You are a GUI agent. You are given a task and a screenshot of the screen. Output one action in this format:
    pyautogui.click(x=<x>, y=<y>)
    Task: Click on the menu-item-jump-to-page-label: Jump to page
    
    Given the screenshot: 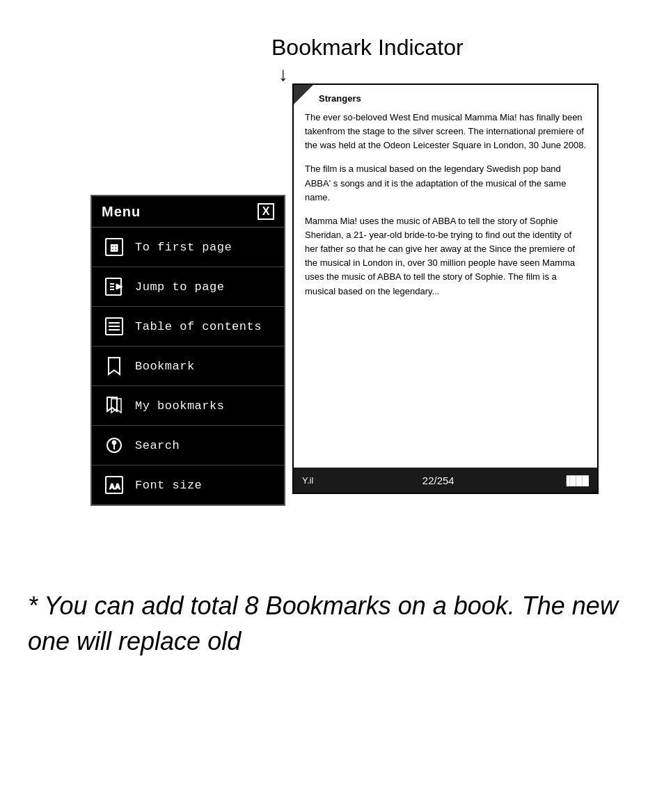 What is the action you would take?
    pyautogui.click(x=180, y=287)
    